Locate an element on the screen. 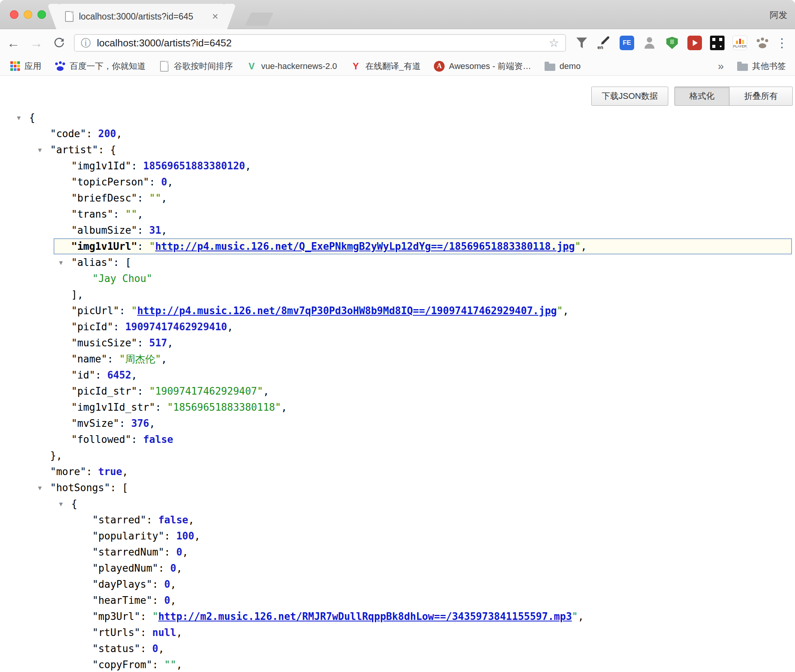 The image size is (795, 672). json-line: "id": 6452, is located at coordinates (398, 375).